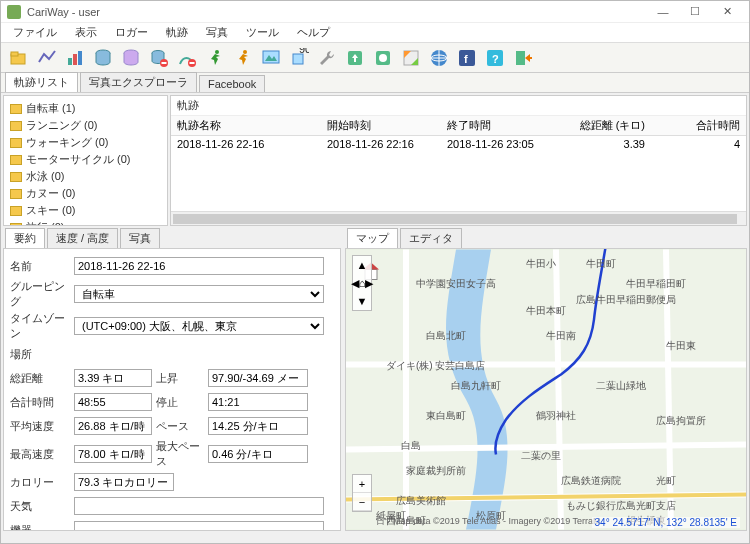 The image size is (750, 544). Describe the element at coordinates (262, 32) in the screenshot. I see `menu-tool: ツール` at that location.